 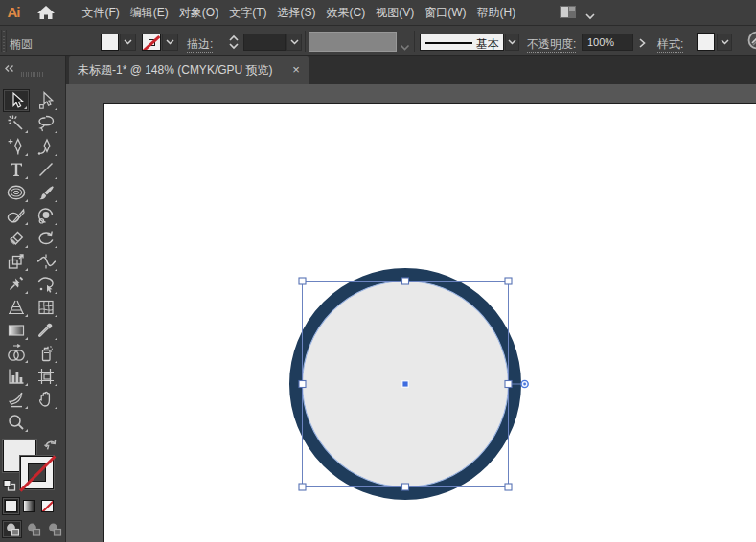 What do you see at coordinates (642, 44) in the screenshot?
I see `opacity-expand-arrow-icon` at bounding box center [642, 44].